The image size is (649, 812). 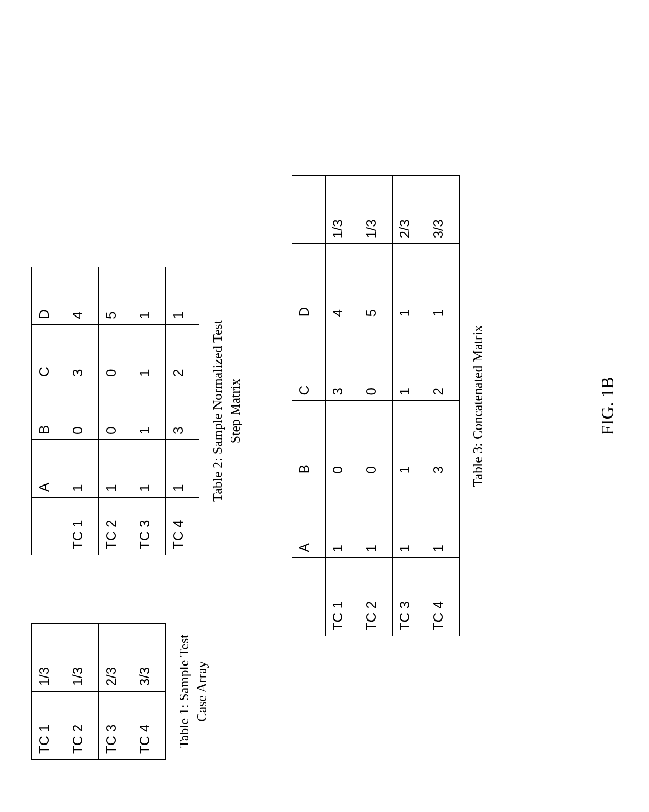 What do you see at coordinates (442, 406) in the screenshot?
I see `table-row: TC 4 1 3 2 1 3/3` at bounding box center [442, 406].